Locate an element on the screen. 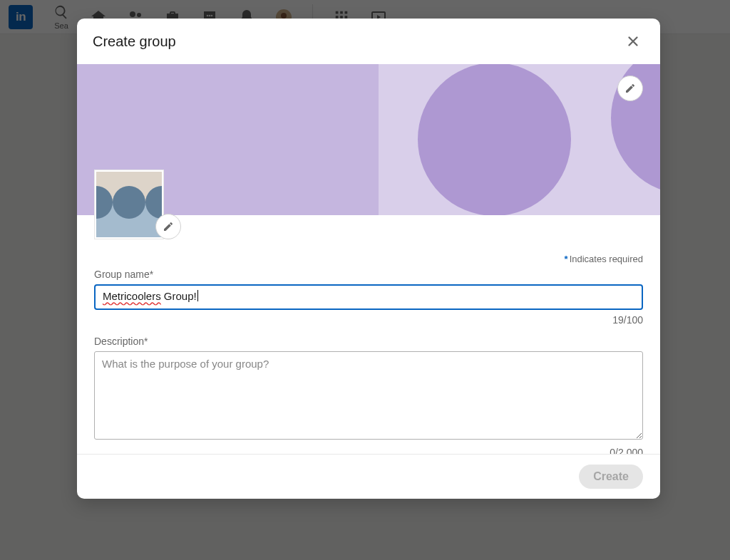 The height and width of the screenshot is (560, 730). decorative-circle is located at coordinates (495, 140).